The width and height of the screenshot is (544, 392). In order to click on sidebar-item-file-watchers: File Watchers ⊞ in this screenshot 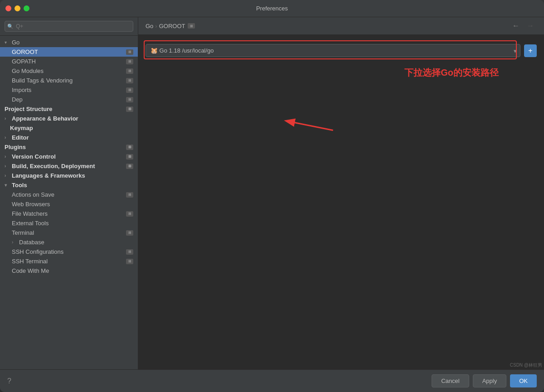, I will do `click(69, 214)`.